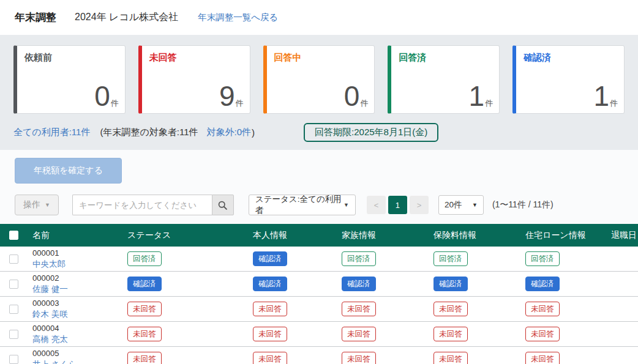  I want to click on search-button, so click(223, 205).